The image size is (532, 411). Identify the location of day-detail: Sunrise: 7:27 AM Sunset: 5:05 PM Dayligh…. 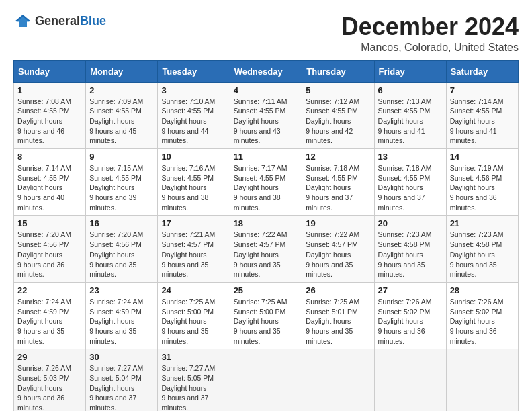
(193, 387).